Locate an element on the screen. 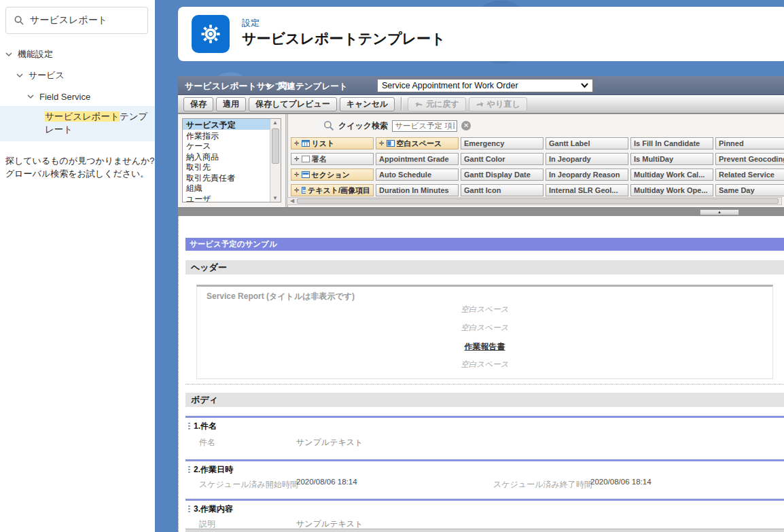  page-header-card: 設定 サービスレポートテンプレート is located at coordinates (481, 34).